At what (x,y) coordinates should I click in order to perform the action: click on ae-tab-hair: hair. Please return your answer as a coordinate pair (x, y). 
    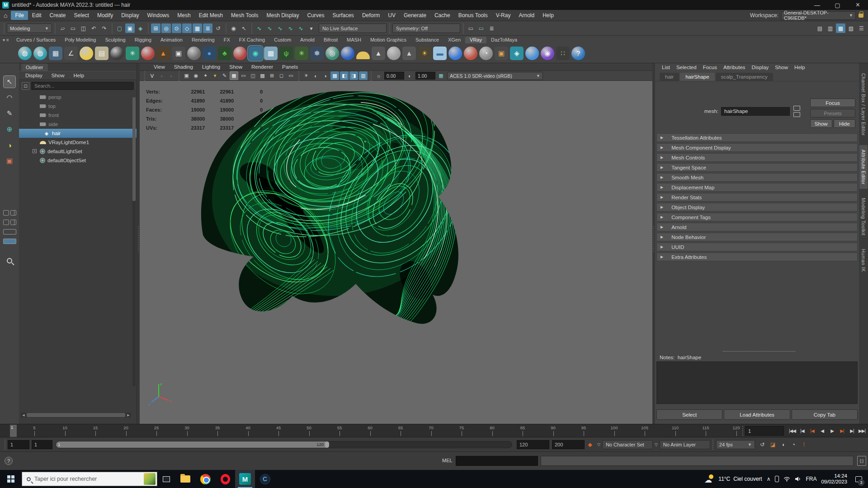
    Looking at the image, I should click on (669, 77).